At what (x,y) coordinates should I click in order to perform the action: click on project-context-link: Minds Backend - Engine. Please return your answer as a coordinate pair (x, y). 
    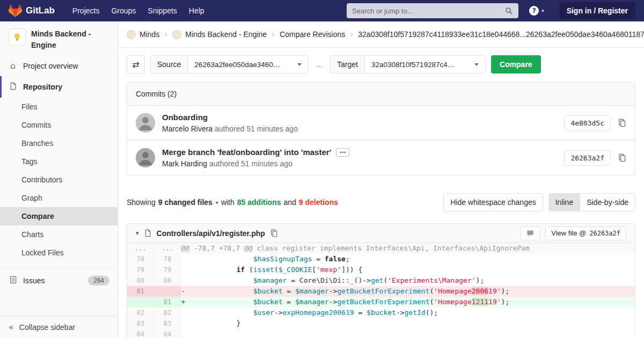
    Looking at the image, I should click on (59, 39).